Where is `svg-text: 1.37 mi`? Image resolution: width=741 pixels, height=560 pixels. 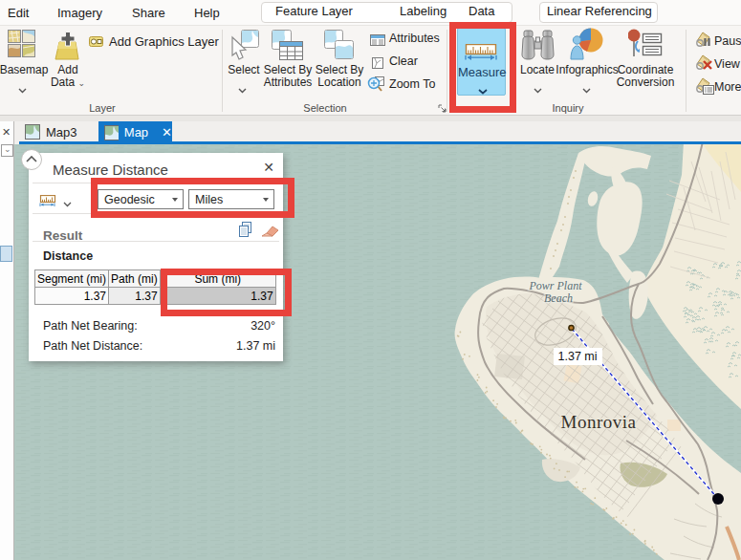 svg-text: 1.37 mi is located at coordinates (578, 356).